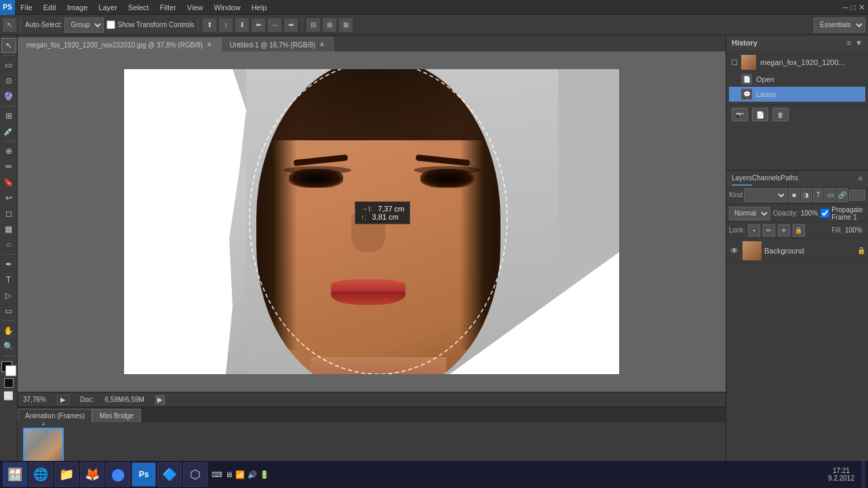  What do you see at coordinates (9, 396) in the screenshot?
I see `screen-mode-btn: ⬜` at bounding box center [9, 396].